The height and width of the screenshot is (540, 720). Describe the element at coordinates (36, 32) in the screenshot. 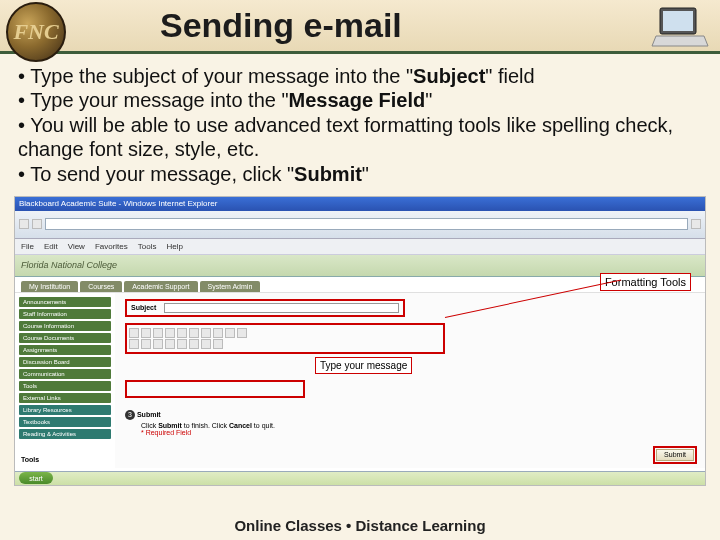

I see `logo-text: FNC` at that location.